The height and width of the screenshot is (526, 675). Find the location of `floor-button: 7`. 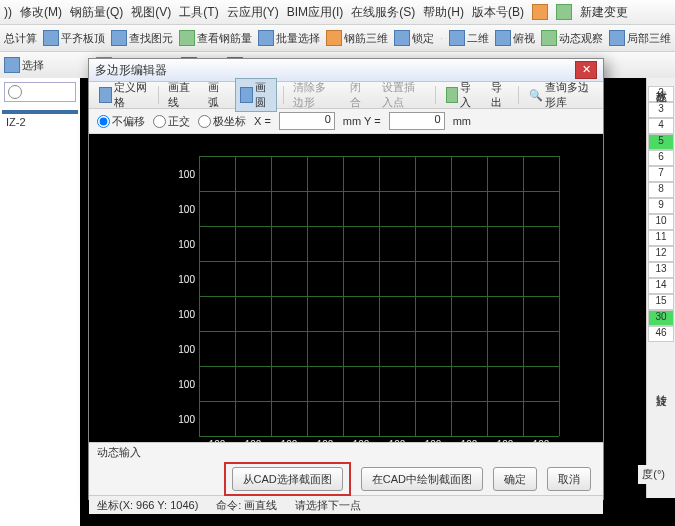

floor-button: 7 is located at coordinates (661, 174).